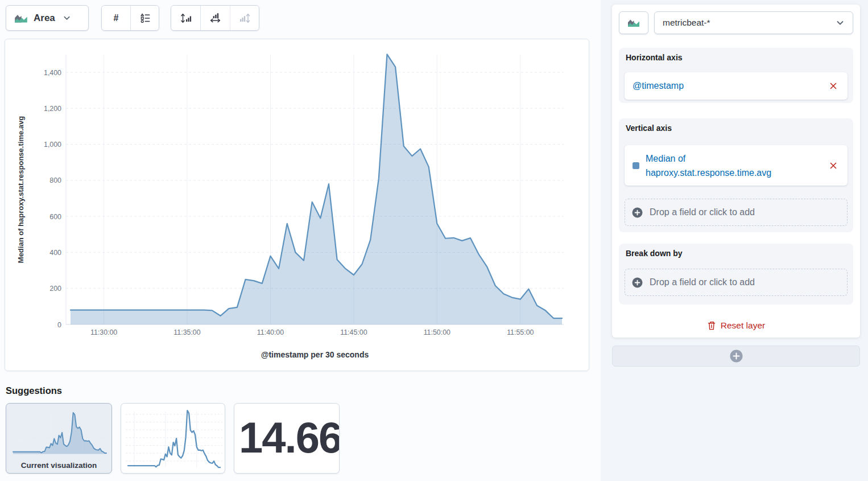 This screenshot has height=481, width=868. I want to click on vertical-axis-field: Median of haproxy.stat.response.time.avg, so click(736, 165).